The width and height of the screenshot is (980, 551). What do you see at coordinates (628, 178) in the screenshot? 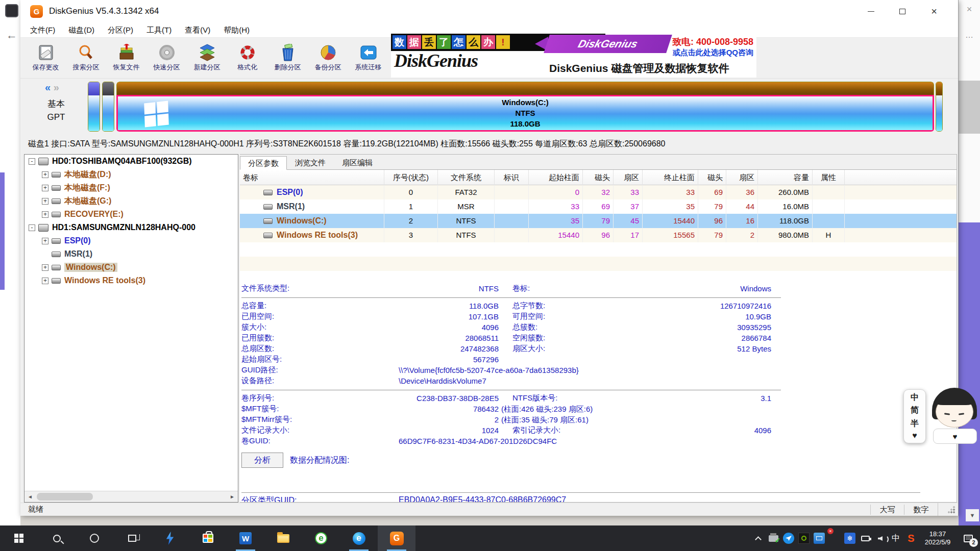
I see `col-start-sector: 扇区` at bounding box center [628, 178].